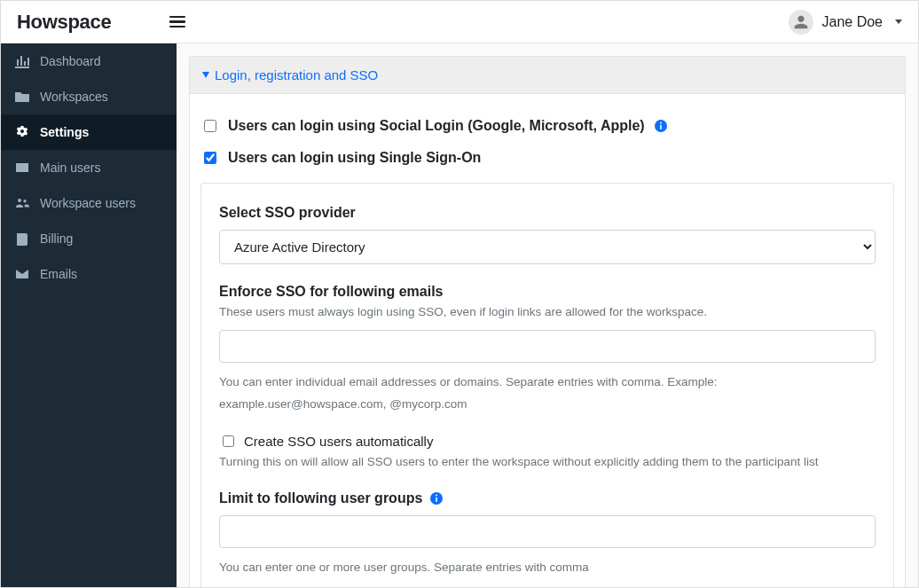 The height and width of the screenshot is (588, 919). Describe the element at coordinates (355, 158) in the screenshot. I see `sso-label: Users can login using Single Sign-On` at that location.